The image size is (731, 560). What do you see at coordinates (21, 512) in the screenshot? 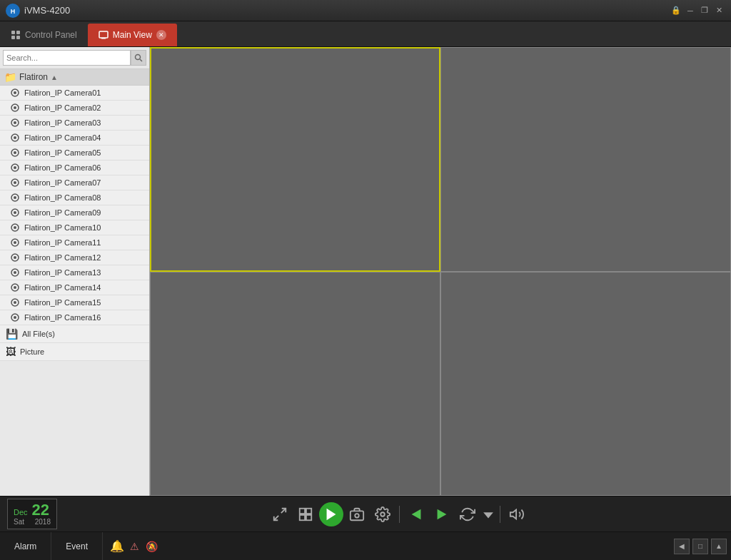
I see `date-month: Dec` at bounding box center [21, 512].